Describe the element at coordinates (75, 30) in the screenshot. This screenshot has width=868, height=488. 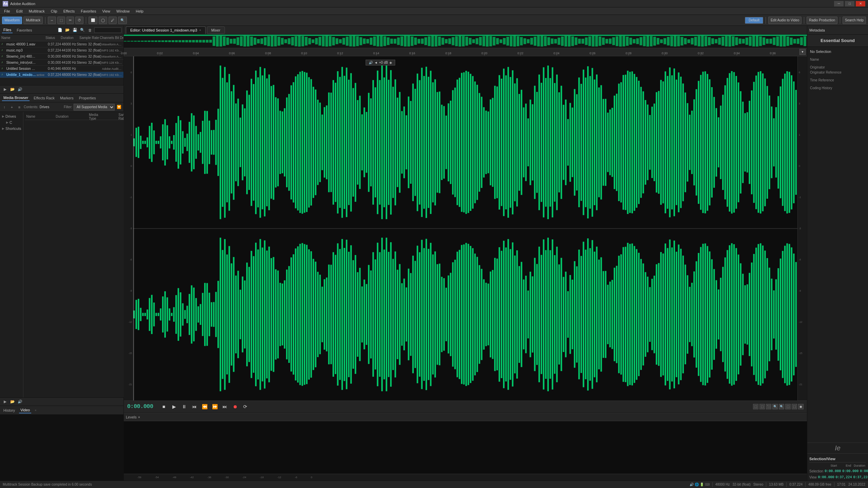
I see `files-save-button: 💾` at that location.